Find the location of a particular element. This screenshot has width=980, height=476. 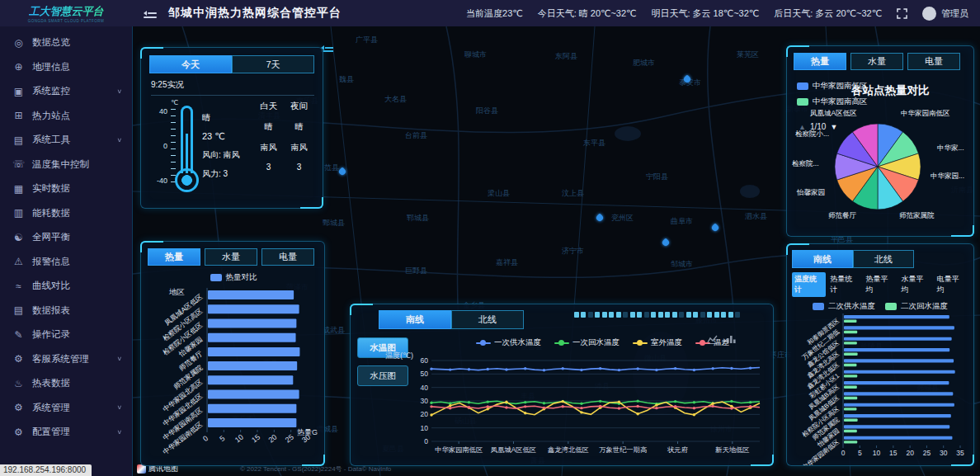

legend-label: 中华家园南高区 is located at coordinates (840, 102).